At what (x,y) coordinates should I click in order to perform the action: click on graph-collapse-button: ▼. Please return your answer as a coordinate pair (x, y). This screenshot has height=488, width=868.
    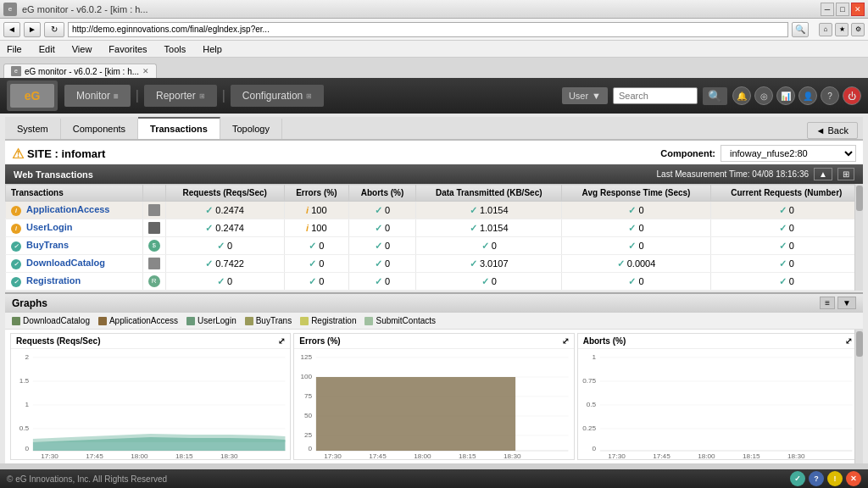
    Looking at the image, I should click on (847, 303).